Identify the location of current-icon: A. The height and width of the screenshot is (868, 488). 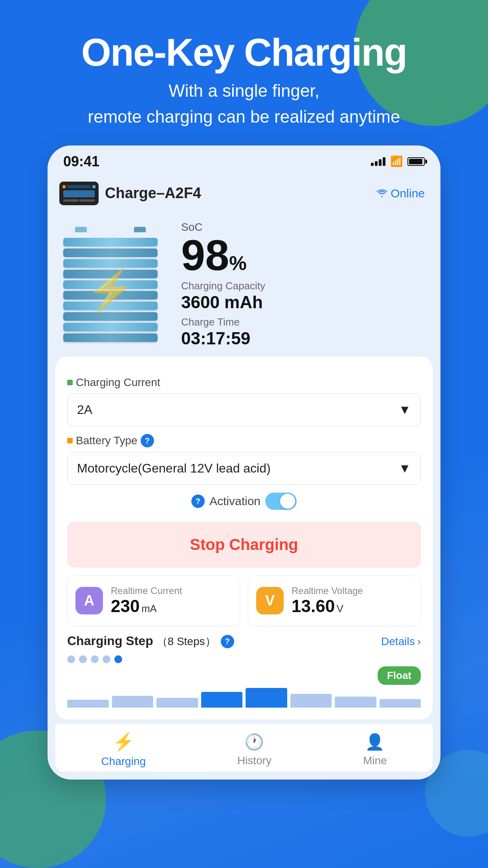
(89, 601).